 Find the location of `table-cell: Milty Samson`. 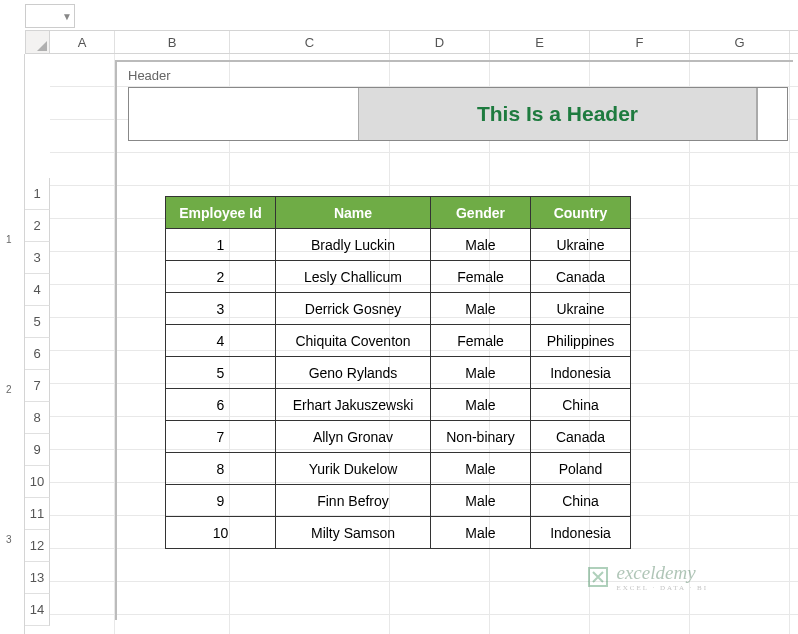

table-cell: Milty Samson is located at coordinates (354, 533).